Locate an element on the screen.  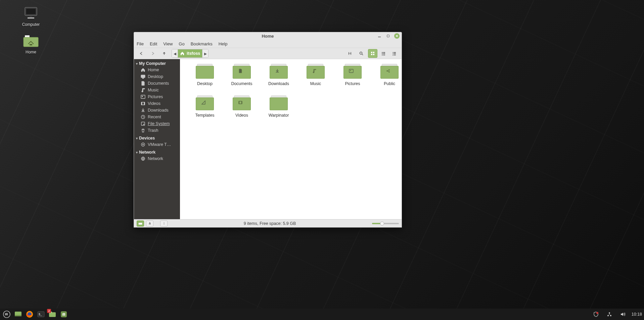
folder-pictures: Pictures is located at coordinates (353, 76).